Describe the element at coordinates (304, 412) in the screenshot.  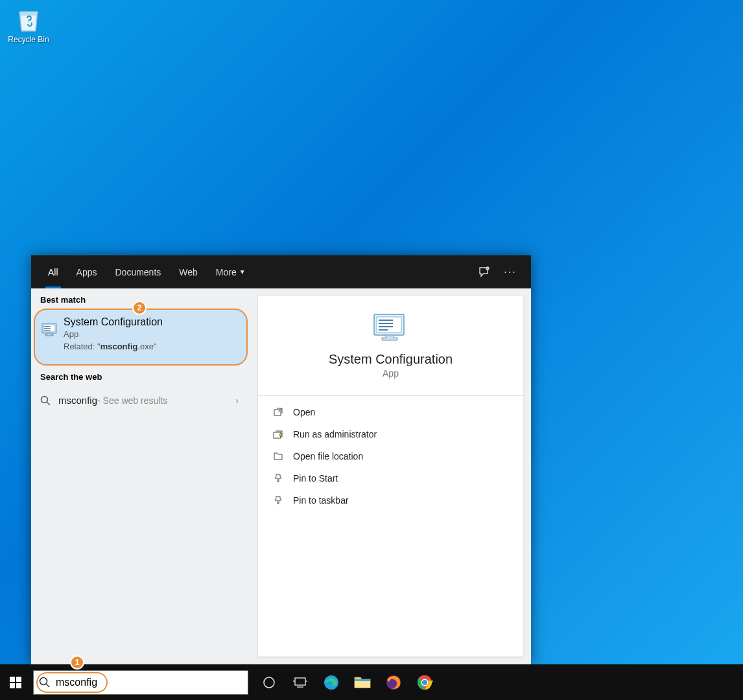
I see `action-open-label: Open` at that location.